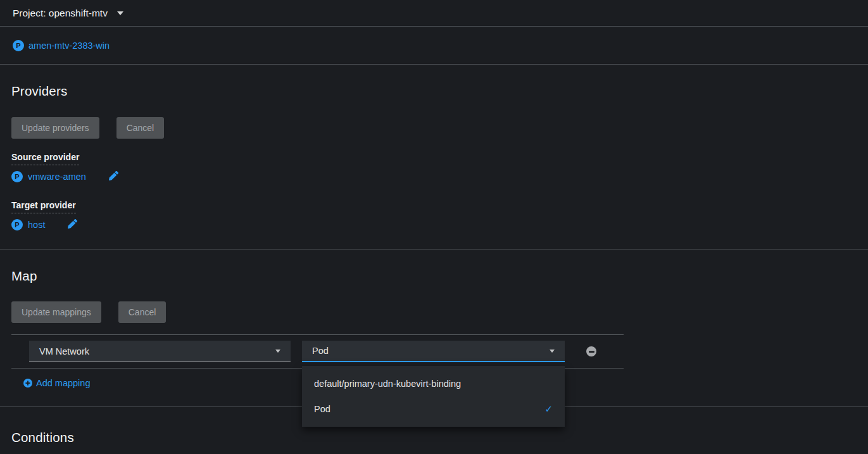 The width and height of the screenshot is (868, 454). Describe the element at coordinates (387, 384) in the screenshot. I see `dropdown-option-label: default/primary-udn-kubevirt-binding` at that location.